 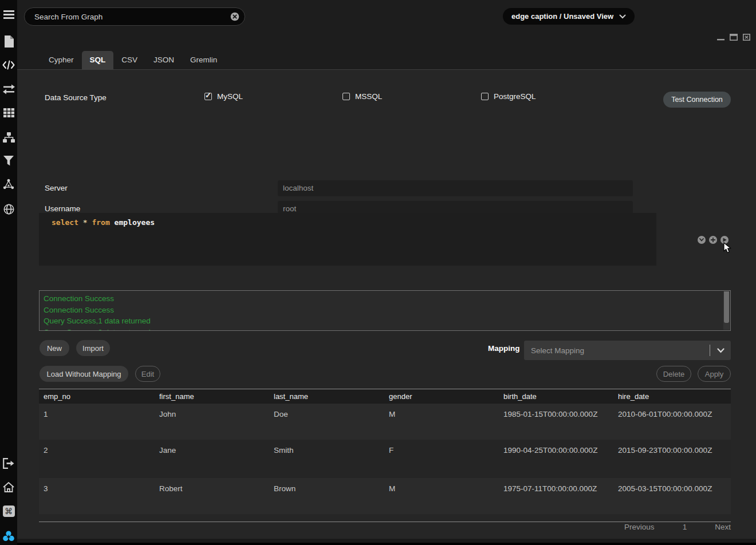 What do you see at coordinates (65, 222) in the screenshot?
I see `sql-token-keyword: select` at bounding box center [65, 222].